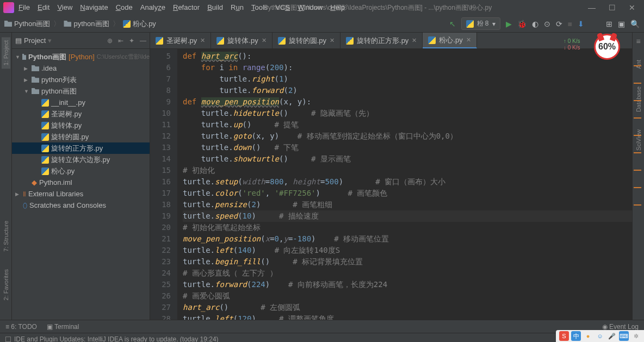 The image size is (644, 342). I want to click on code-line: # 初始化, so click(407, 171).